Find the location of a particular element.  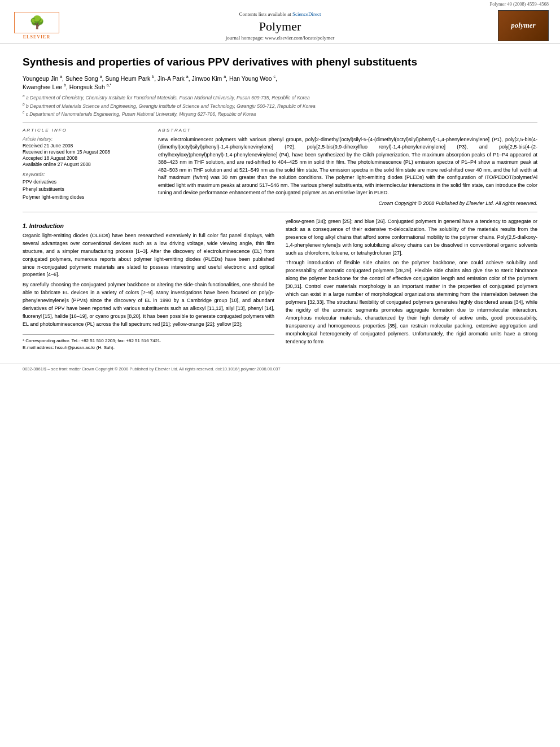

abstract-text: New electroluminescent polymers with var… is located at coordinates (348, 167).